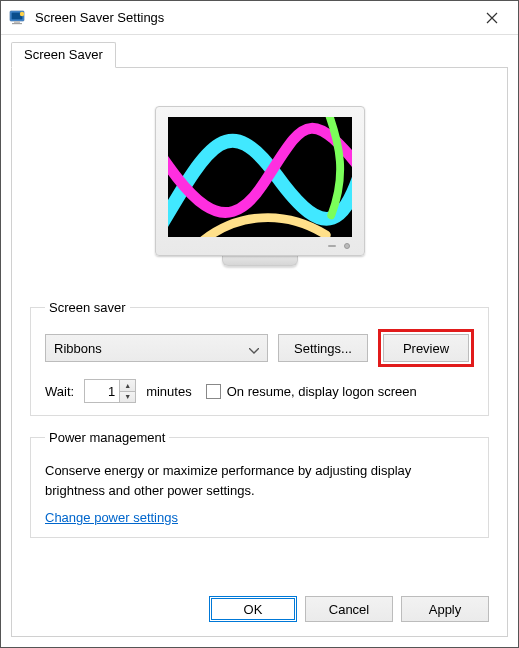  What do you see at coordinates (426, 348) in the screenshot?
I see `preview-highlight: Preview` at bounding box center [426, 348].